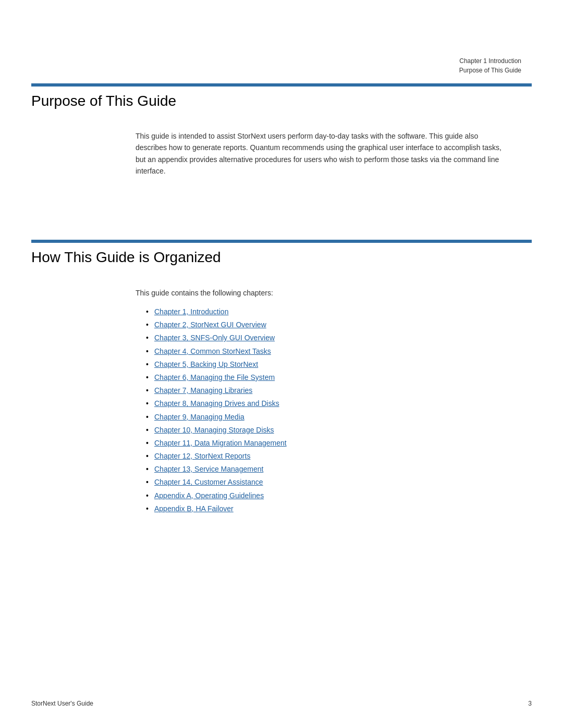 The height and width of the screenshot is (728, 563). What do you see at coordinates (490, 66) in the screenshot?
I see `breadcrumb: Chapter 1 Introduction Purpose of This G…` at bounding box center [490, 66].